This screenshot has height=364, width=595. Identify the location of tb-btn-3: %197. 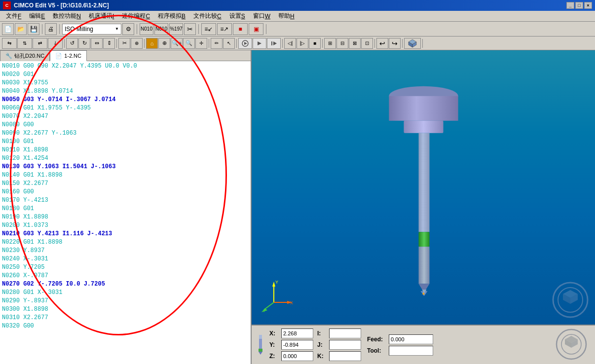
(176, 29).